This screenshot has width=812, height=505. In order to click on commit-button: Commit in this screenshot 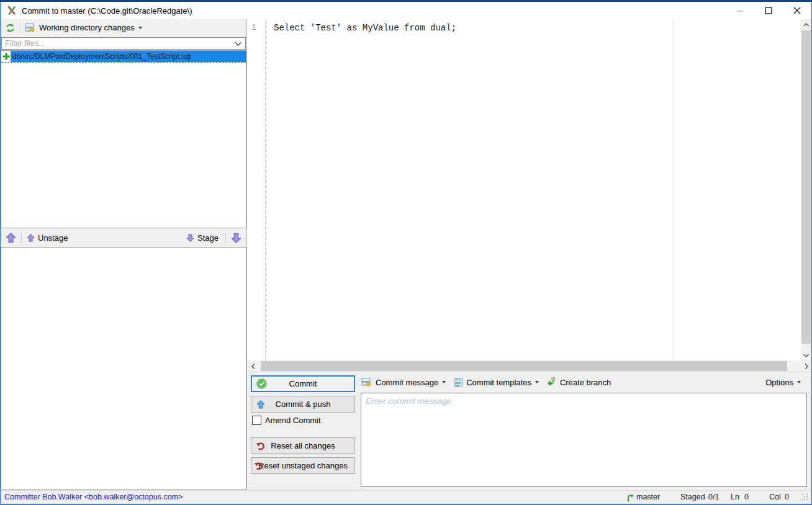, I will do `click(303, 383)`.